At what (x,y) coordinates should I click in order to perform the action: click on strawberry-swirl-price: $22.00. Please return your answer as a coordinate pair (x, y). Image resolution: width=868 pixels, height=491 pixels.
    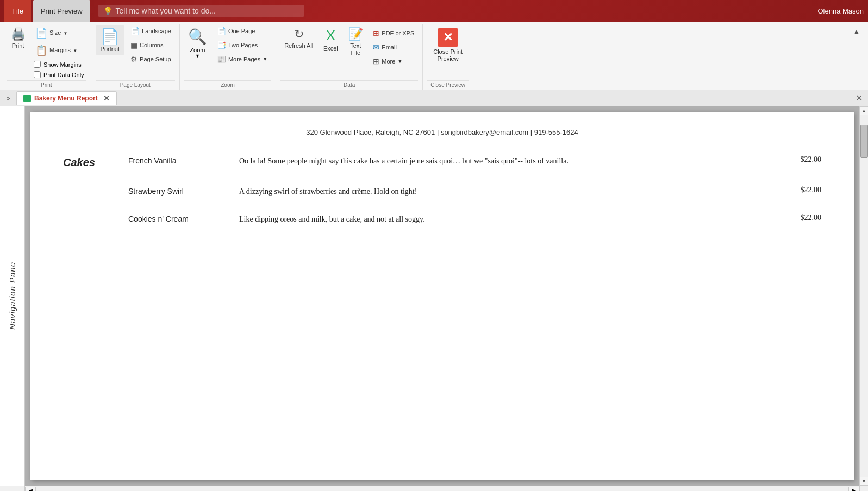
    Looking at the image, I should click on (811, 190).